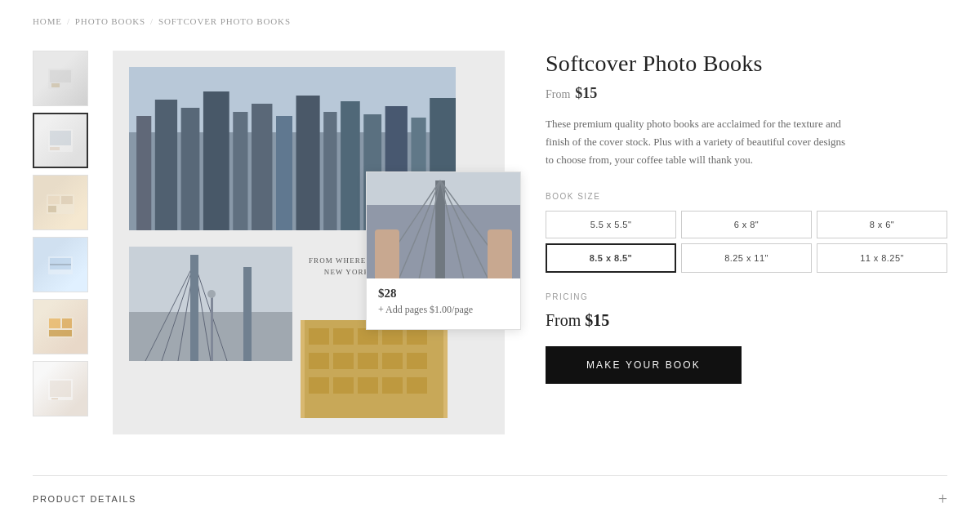 Image resolution: width=980 pixels, height=521 pixels. Describe the element at coordinates (558, 95) in the screenshot. I see `from-label: From` at that location.